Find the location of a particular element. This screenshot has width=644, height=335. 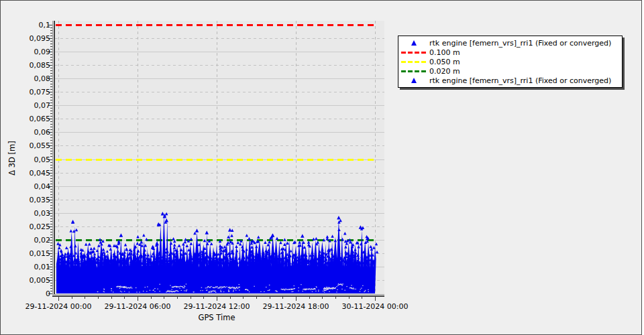

legend-item: 0.100 m is located at coordinates (510, 52).